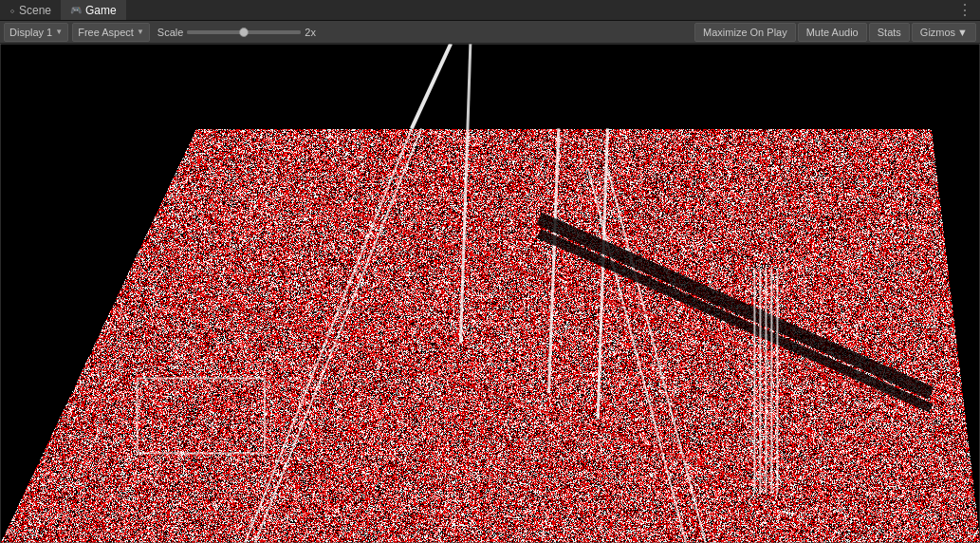 The height and width of the screenshot is (543, 980). What do you see at coordinates (490, 32) in the screenshot?
I see `toolbar: Display 1 ▼ Free Aspect ▼ Scale 2x Maxim…` at bounding box center [490, 32].